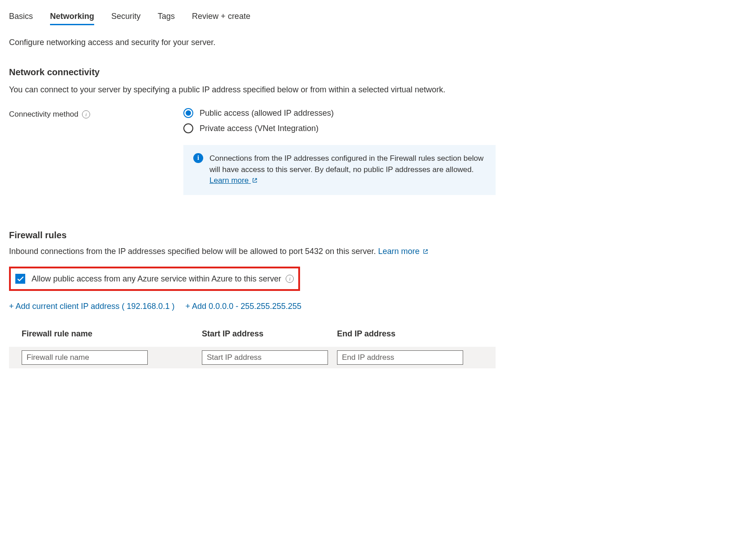 Image resolution: width=756 pixels, height=544 pixels. I want to click on radio-private-access-label: Private access (VNet Integration), so click(259, 129).